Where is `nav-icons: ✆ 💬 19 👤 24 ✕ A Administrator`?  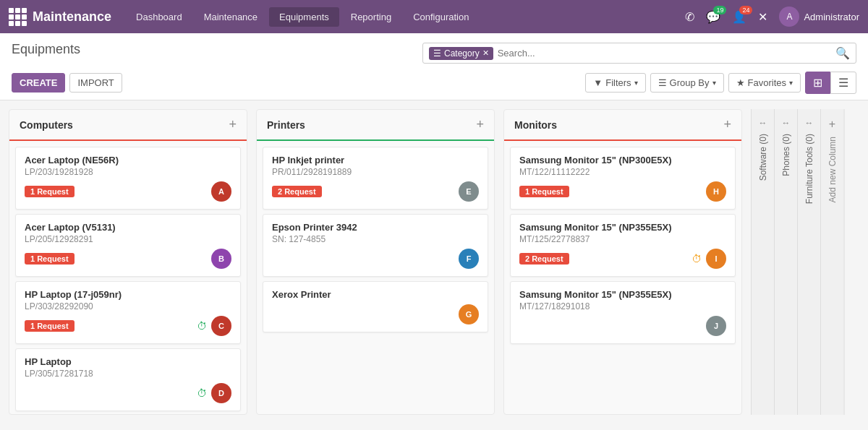 nav-icons: ✆ 💬 19 👤 24 ✕ A Administrator is located at coordinates (771, 17).